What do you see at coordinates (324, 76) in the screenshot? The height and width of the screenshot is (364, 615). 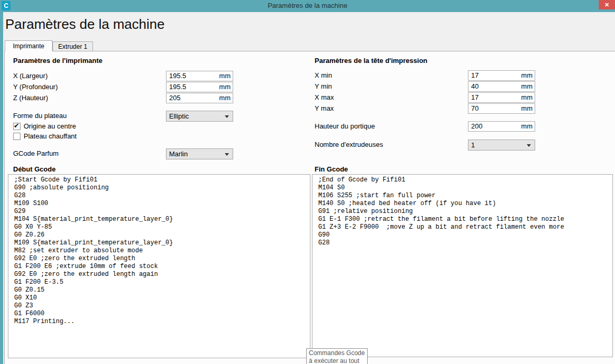 I see `x-min-label: X min` at bounding box center [324, 76].